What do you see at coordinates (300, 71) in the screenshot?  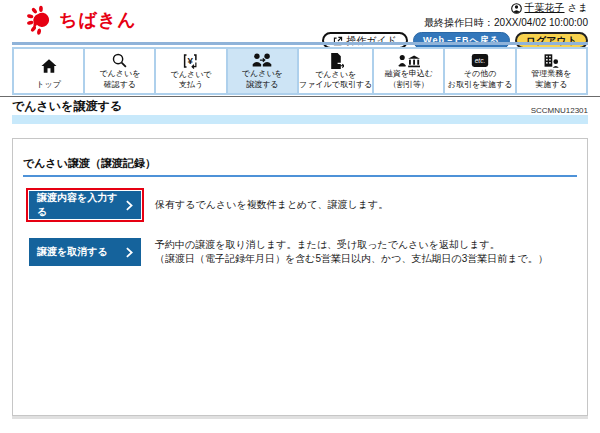 I see `main-nav: トップ でんさいを確認する ¥ でんさいで支払う` at bounding box center [300, 71].